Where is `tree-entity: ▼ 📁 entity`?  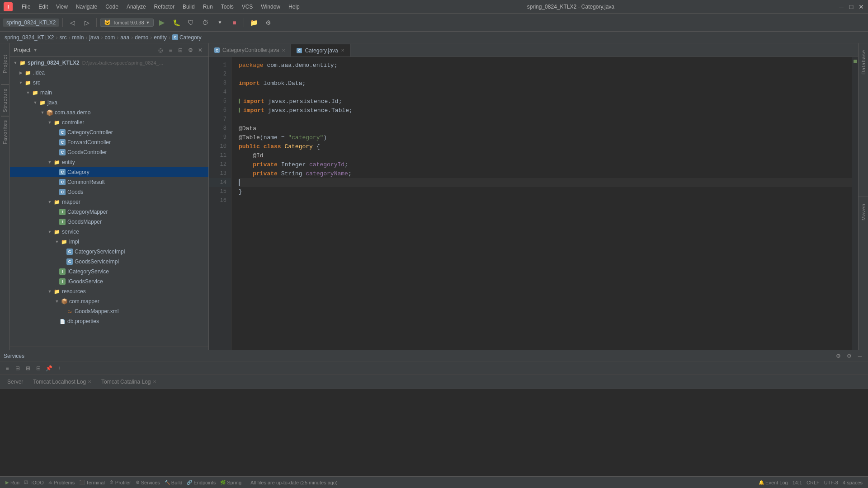
tree-entity: ▼ 📁 entity is located at coordinates (109, 162).